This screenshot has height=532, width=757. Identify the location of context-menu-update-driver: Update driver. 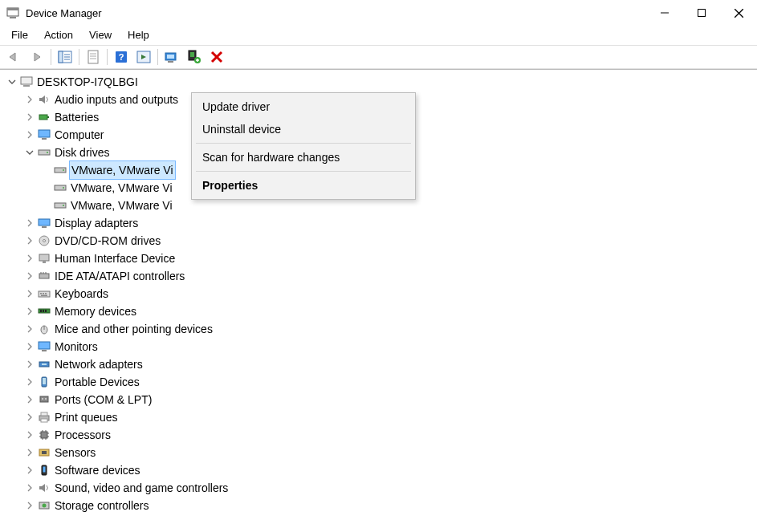
(303, 107).